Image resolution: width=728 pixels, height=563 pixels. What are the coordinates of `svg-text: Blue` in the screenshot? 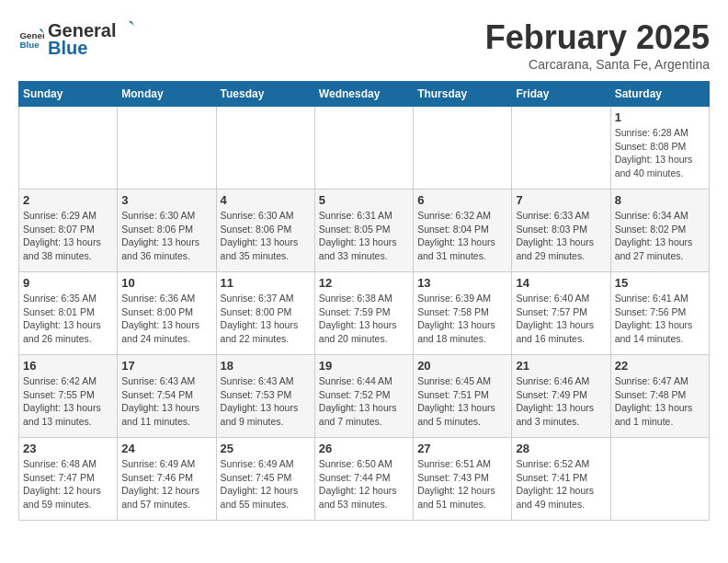 It's located at (29, 44).